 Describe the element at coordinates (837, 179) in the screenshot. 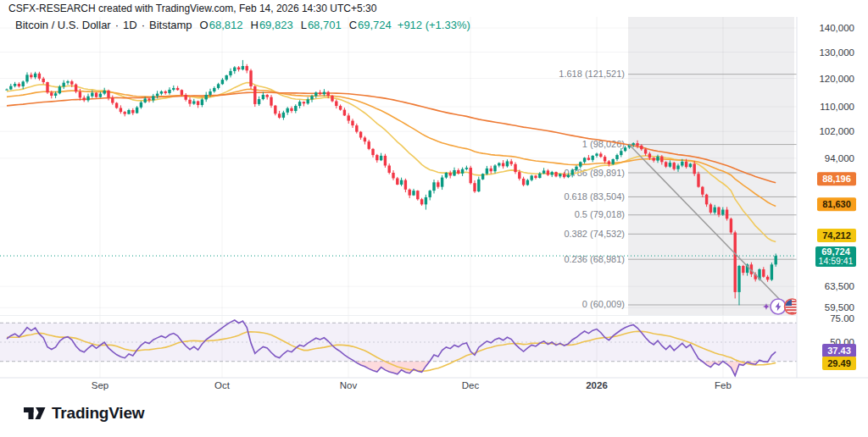

I see `svg-text: 88,196` at that location.